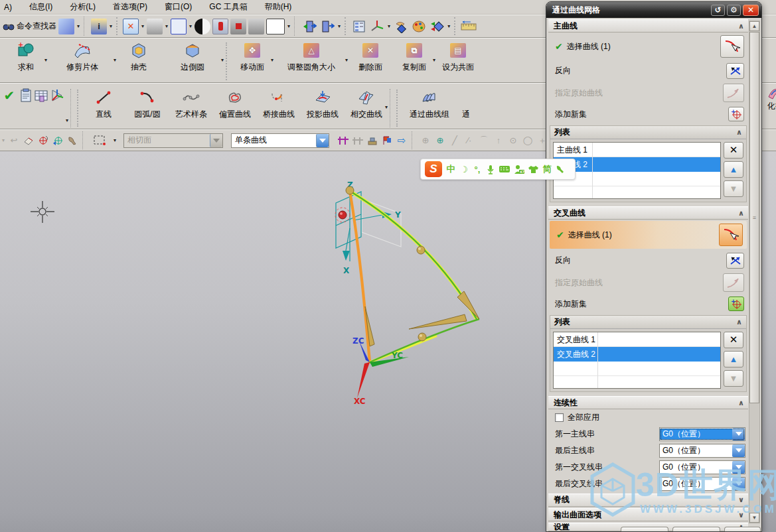  Describe the element at coordinates (14, 141) in the screenshot. I see `back-arrow-icon: ↩` at that location.